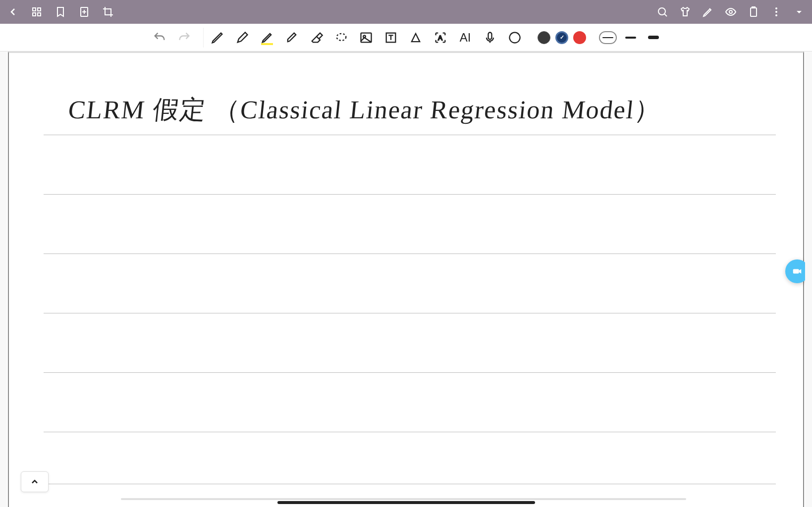 This screenshot has width=812, height=507. I want to click on pen-tools-group: A AI, so click(366, 38).